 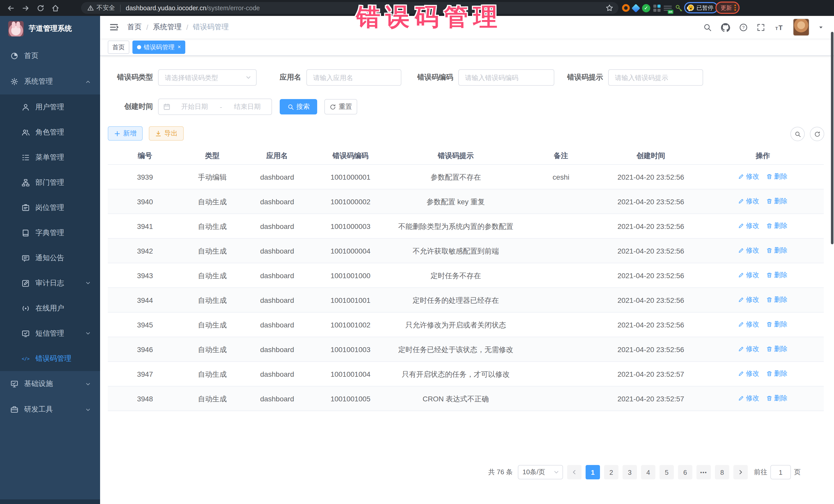 What do you see at coordinates (50, 233) in the screenshot?
I see `sidebar-item-dict: 字典管理` at bounding box center [50, 233].